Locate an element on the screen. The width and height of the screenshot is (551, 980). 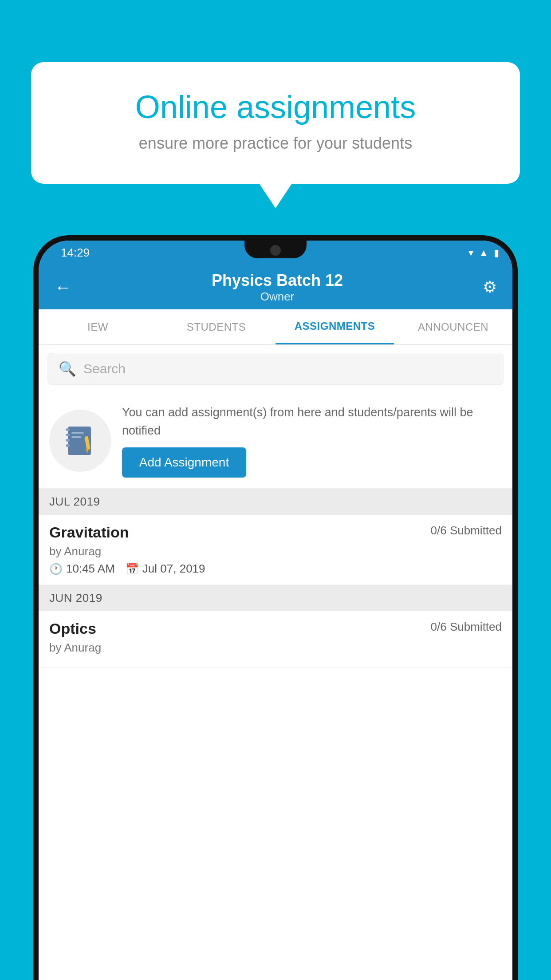
assignment-item-gravitation: Gravitation 0/6 Submitted by Anurag 🕐 10… is located at coordinates (276, 550).